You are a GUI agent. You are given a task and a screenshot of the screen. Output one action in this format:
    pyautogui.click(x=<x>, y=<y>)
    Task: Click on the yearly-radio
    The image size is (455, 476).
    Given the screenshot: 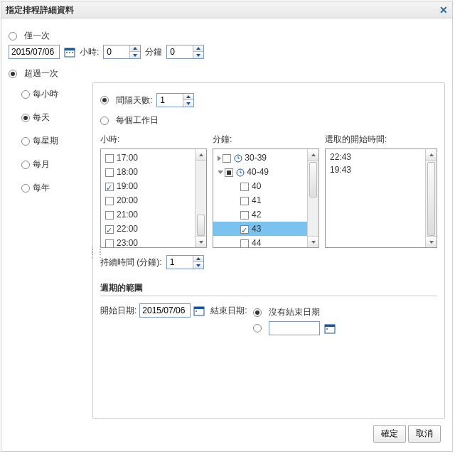 What is the action you would take?
    pyautogui.click(x=26, y=188)
    